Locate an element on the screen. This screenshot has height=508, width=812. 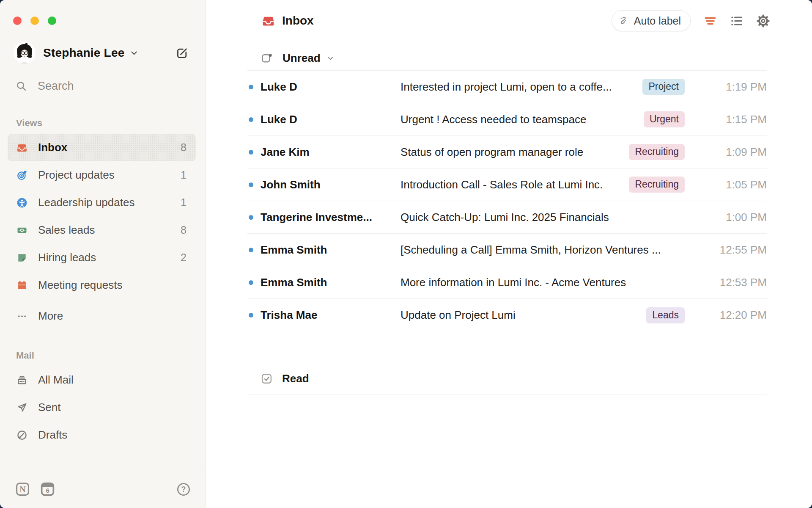
ellipsis-icon is located at coordinates (22, 316).